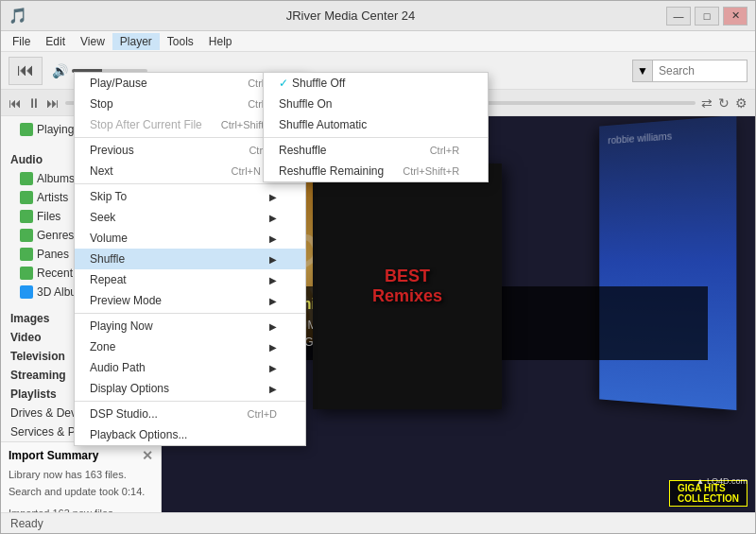 The width and height of the screenshot is (756, 534). I want to click on shuffle-reshuffle: Reshuffle Ctrl+R, so click(376, 150).